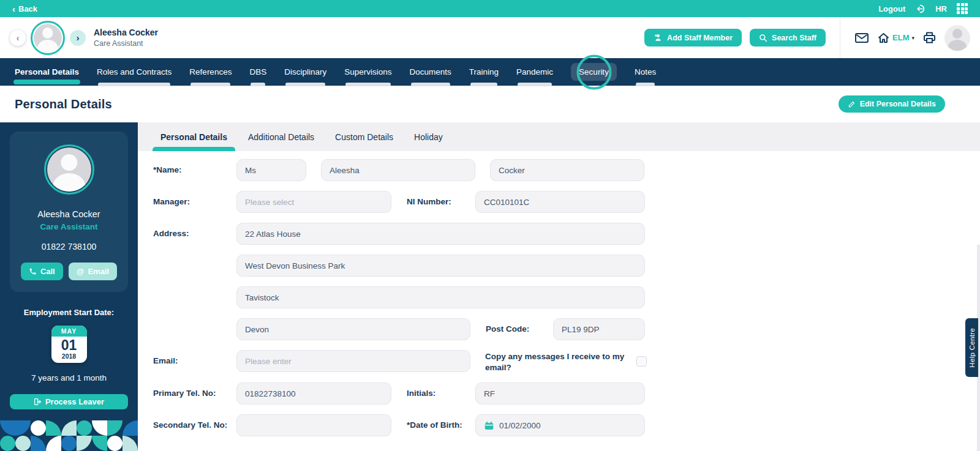  I want to click on nav-item-roles-and-contracts: Roles and Contracts, so click(134, 72).